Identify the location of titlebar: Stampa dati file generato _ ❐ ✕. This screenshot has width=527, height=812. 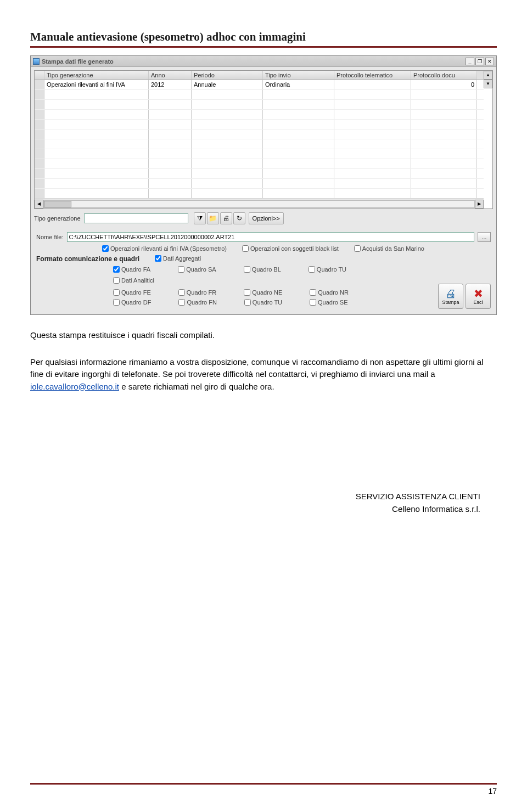
(264, 61).